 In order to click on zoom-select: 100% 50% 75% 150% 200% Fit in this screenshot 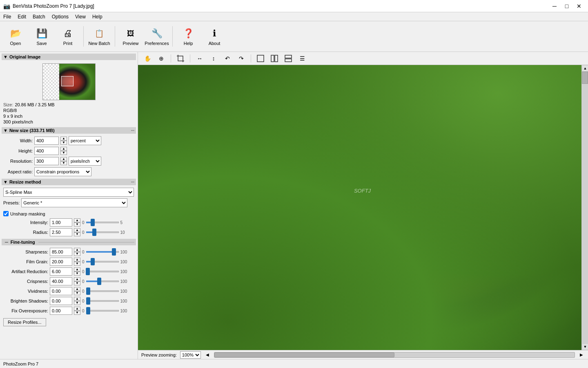, I will do `click(190, 355)`.